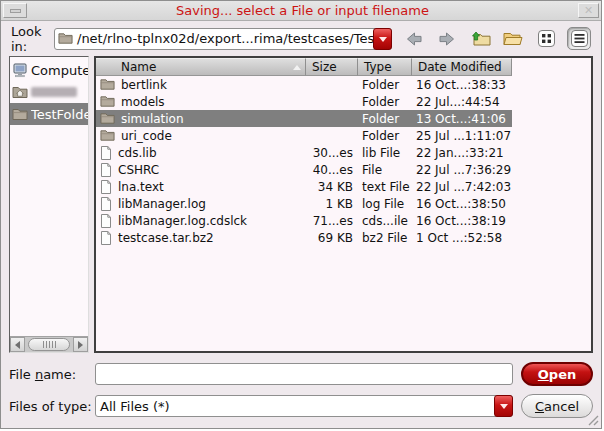 Image resolution: width=604 pixels, height=431 pixels. Describe the element at coordinates (54, 92) in the screenshot. I see `redacted-label` at that location.